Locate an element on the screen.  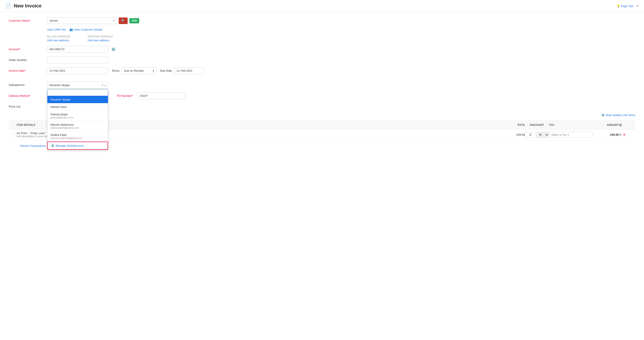
discount-header: DISCOUNT is located at coordinates (537, 125).